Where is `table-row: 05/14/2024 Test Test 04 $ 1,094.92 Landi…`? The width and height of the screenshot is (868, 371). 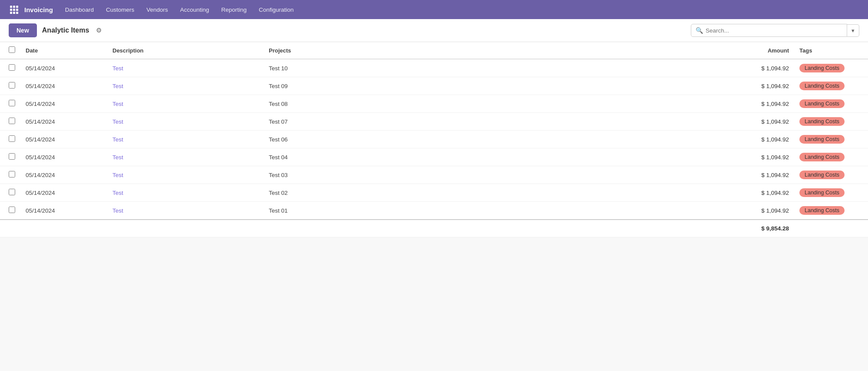 table-row: 05/14/2024 Test Test 04 $ 1,094.92 Landi… is located at coordinates (434, 157).